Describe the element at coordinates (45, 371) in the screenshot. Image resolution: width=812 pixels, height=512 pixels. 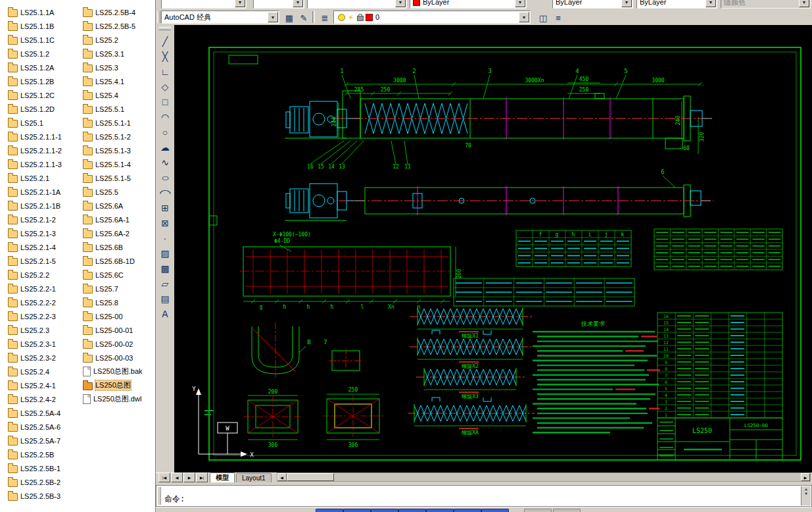
I see `file-item: LS25.2.4` at that location.